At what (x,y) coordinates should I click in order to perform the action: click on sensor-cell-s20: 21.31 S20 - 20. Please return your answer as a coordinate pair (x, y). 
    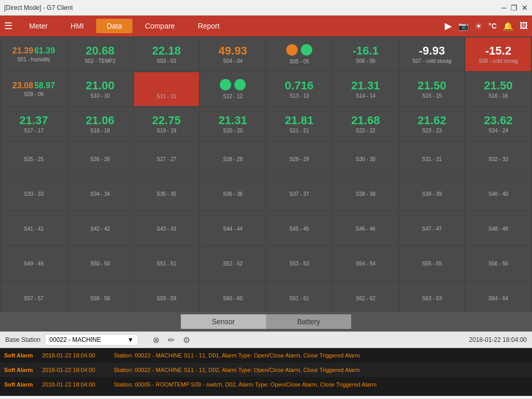
    Looking at the image, I should click on (233, 124).